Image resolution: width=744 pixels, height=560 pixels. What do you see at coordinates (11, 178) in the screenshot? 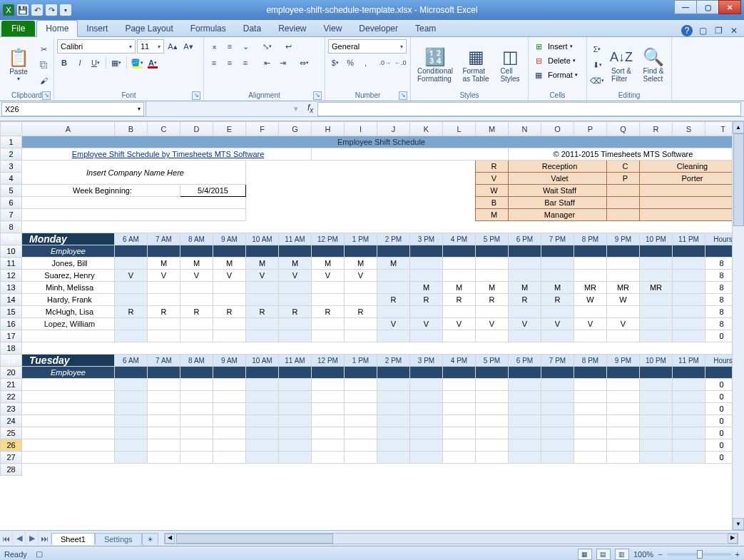
I see `row-header: 4` at bounding box center [11, 178].